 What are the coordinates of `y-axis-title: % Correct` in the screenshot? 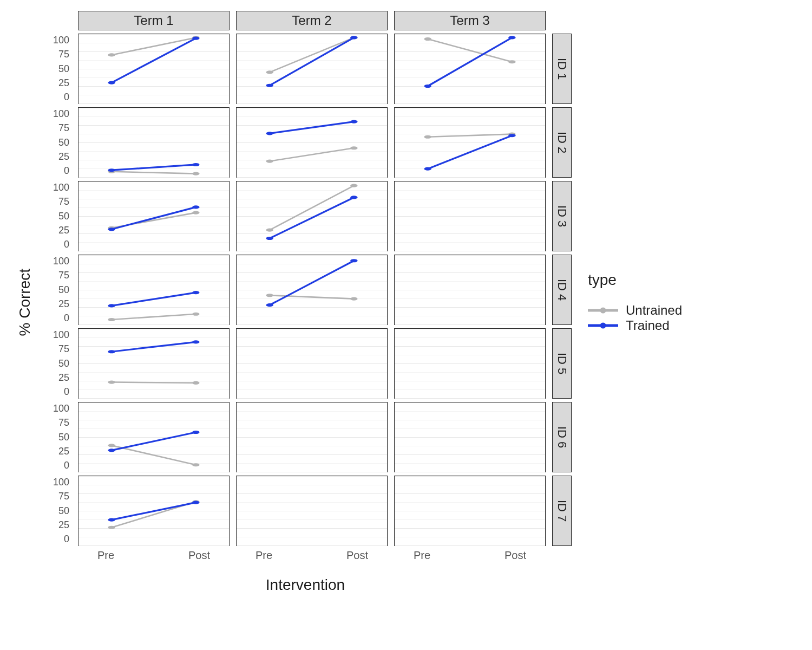 It's located at (25, 302).